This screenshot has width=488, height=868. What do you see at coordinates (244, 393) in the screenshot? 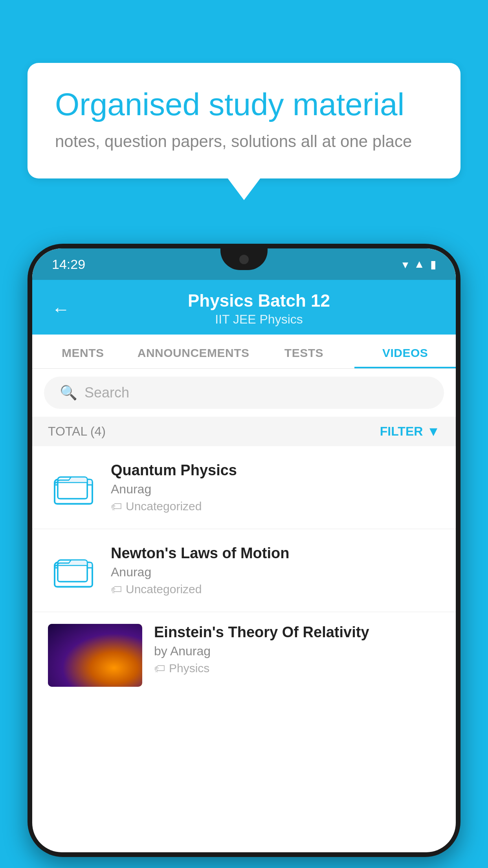
I see `search-bar: 🔍 Search` at bounding box center [244, 393].